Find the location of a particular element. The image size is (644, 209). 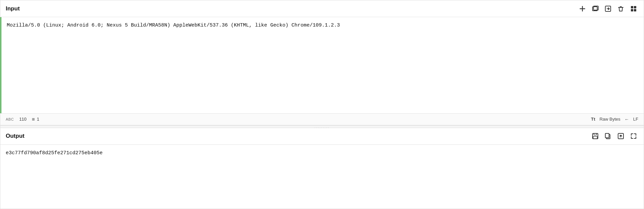

status-tt-label: Tt is located at coordinates (593, 119).